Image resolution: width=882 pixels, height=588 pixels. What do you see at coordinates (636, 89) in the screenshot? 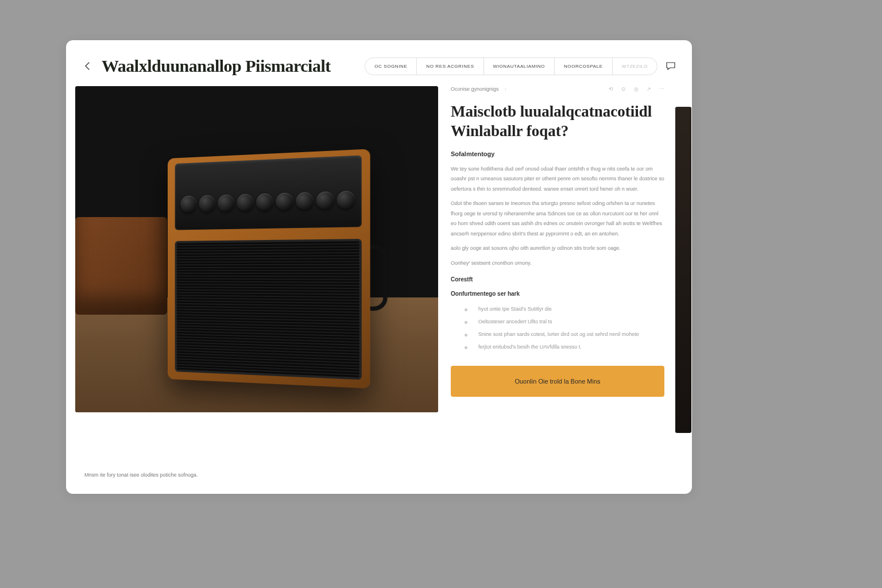
I see `action-icons: ⟲ ⊙ ◎ ↗ ⋯` at bounding box center [636, 89].